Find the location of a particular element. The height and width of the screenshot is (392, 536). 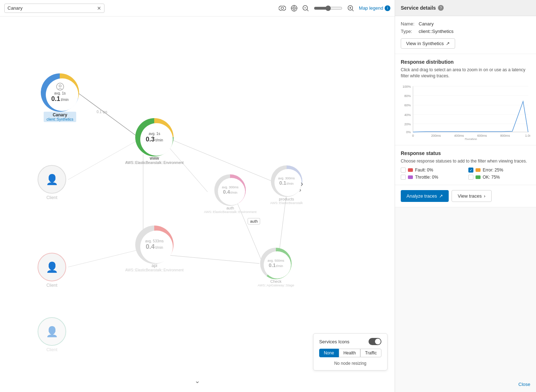

services-icons-toggle is located at coordinates (375, 342).